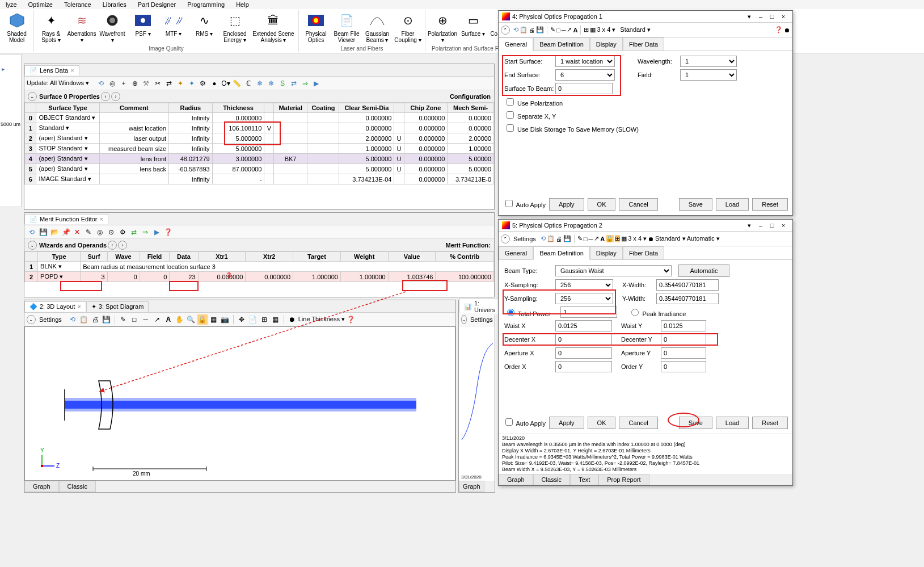  What do you see at coordinates (146, 83) in the screenshot?
I see `tool-icon: ⚒` at bounding box center [146, 83].